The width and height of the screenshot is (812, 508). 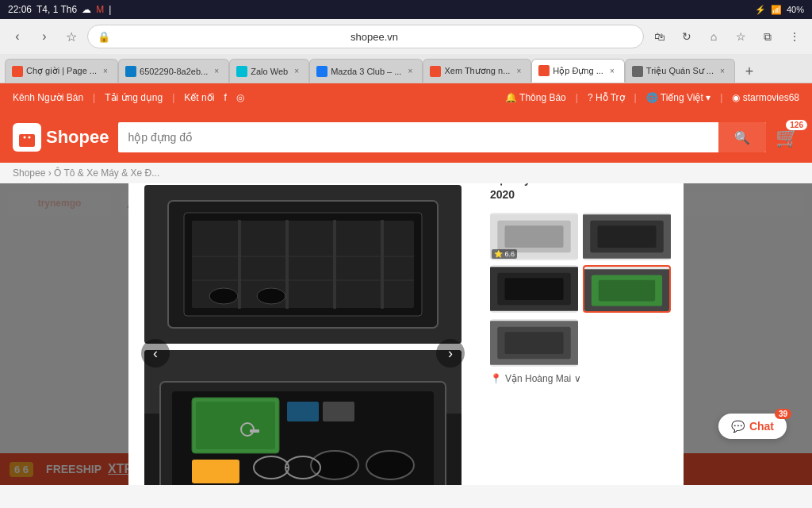 I want to click on tab-label-1: Chợ giời | Page ..., so click(x=62, y=71).